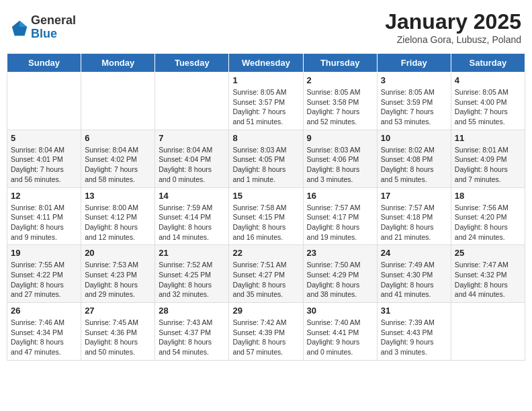 The image size is (532, 411). I want to click on day-info-21: Sunrise: 7:52 AM Sunset: 4:25 PM Dayligh…, so click(192, 279).